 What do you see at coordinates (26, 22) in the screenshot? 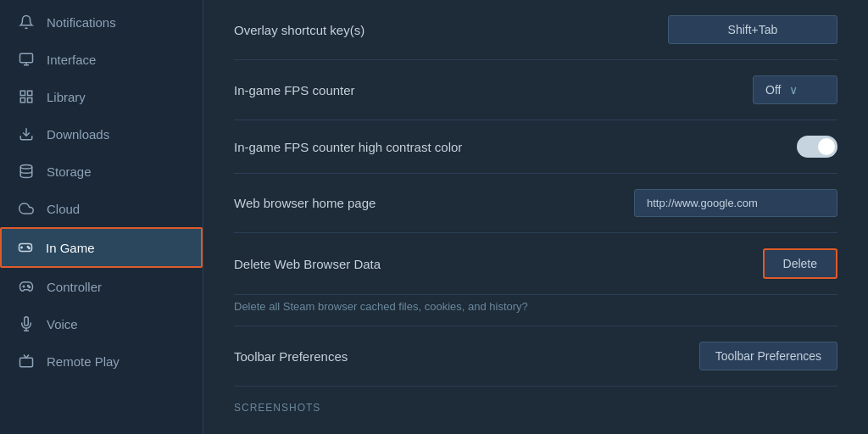
I see `bell-icon` at bounding box center [26, 22].